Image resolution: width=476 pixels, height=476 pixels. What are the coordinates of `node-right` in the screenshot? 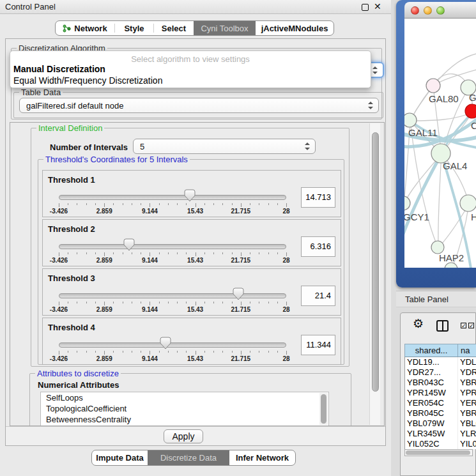 It's located at (468, 203).